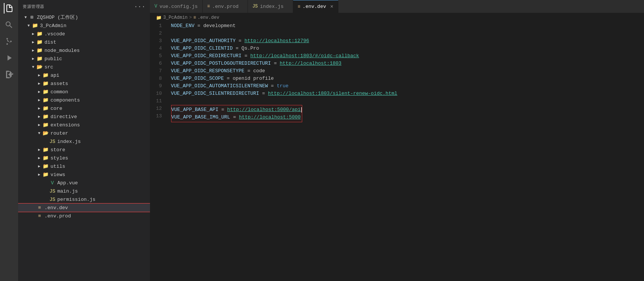 This screenshot has width=644, height=281. What do you see at coordinates (84, 42) in the screenshot?
I see `sidebar-item-dist: ▶ 📁 dist` at bounding box center [84, 42].